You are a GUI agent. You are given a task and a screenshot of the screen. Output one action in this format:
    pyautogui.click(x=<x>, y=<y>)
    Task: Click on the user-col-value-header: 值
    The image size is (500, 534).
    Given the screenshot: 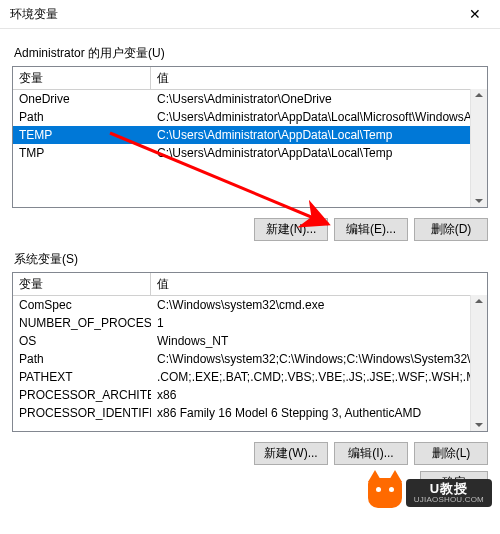 What is the action you would take?
    pyautogui.click(x=319, y=78)
    